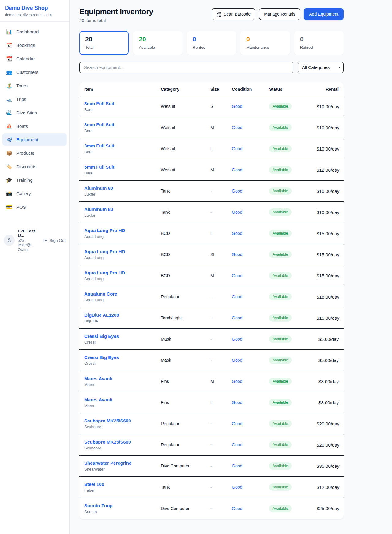  Describe the element at coordinates (35, 166) in the screenshot. I see `sidebar-item-discounts: 🏷️ Discounts` at that location.